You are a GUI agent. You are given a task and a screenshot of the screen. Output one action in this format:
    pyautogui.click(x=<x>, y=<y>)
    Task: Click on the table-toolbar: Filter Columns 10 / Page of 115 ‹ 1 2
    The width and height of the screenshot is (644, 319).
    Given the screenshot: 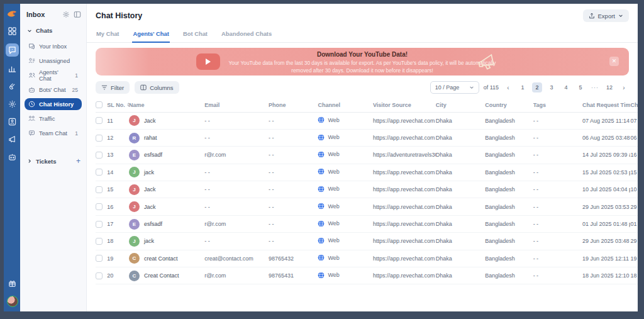 What is the action you would take?
    pyautogui.click(x=362, y=87)
    